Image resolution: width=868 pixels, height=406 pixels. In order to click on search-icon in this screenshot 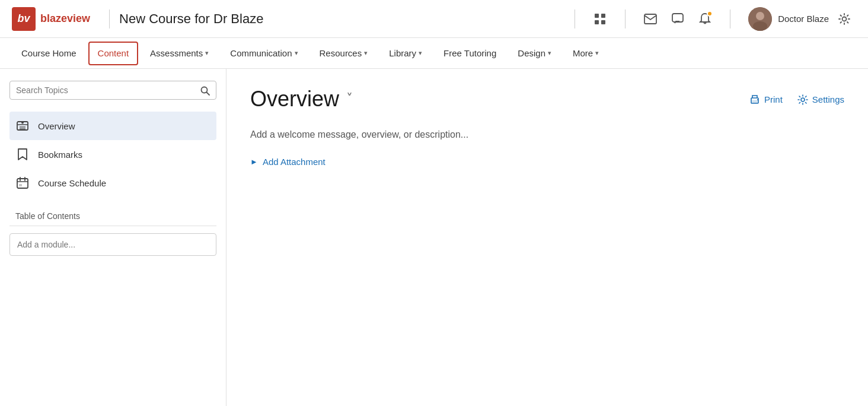, I will do `click(205, 91)`.